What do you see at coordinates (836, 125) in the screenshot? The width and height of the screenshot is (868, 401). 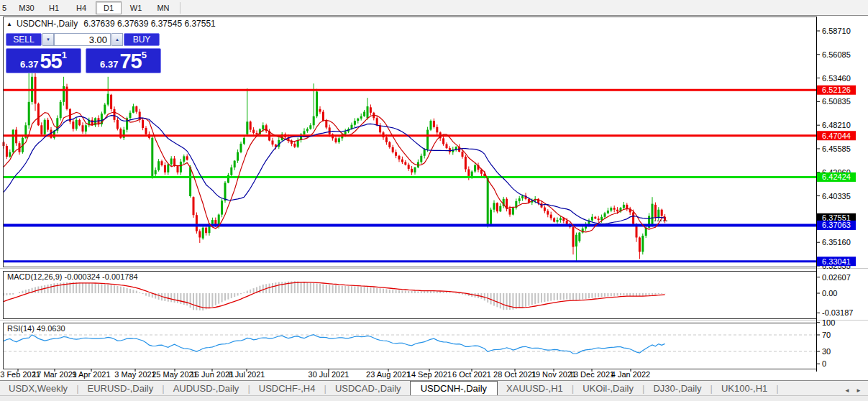 I see `price-axis-label: 6.48210` at bounding box center [836, 125].